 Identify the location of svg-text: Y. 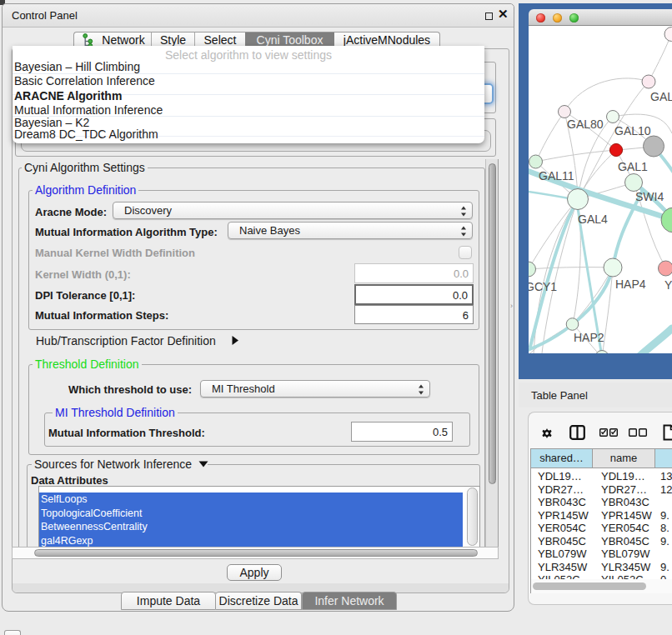
(669, 285).